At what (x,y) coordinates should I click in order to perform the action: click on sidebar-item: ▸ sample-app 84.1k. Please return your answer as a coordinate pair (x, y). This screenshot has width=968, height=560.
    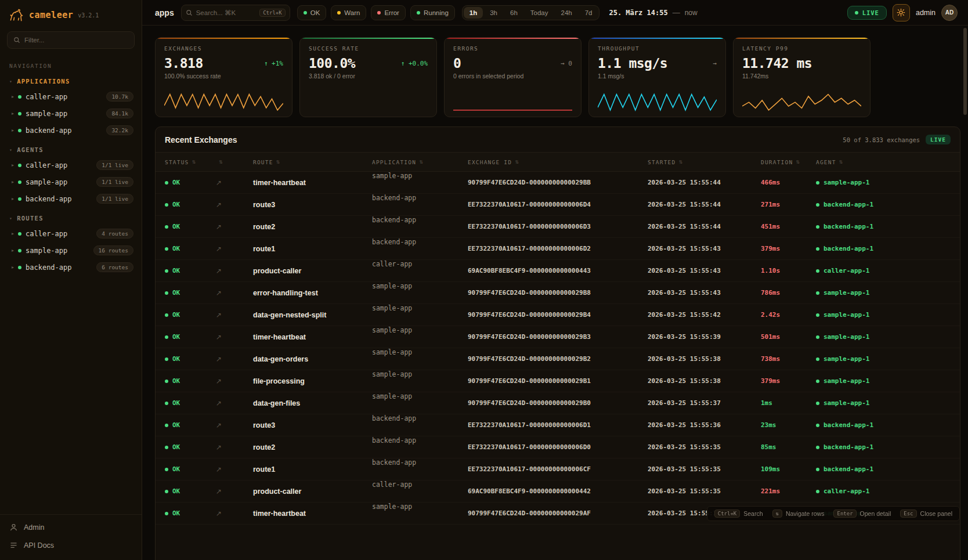
    Looking at the image, I should click on (71, 114).